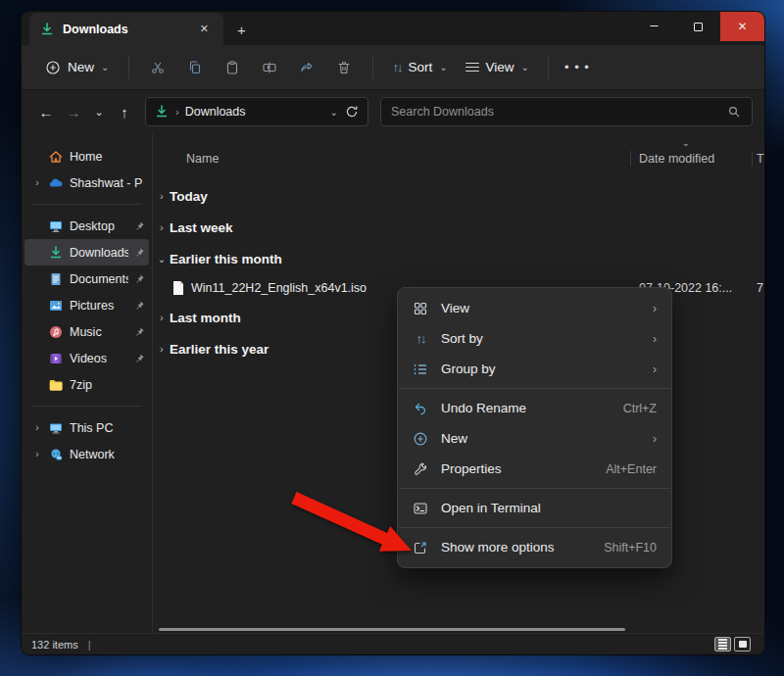  Describe the element at coordinates (541, 339) in the screenshot. I see `context-menu-label: Sort by` at that location.